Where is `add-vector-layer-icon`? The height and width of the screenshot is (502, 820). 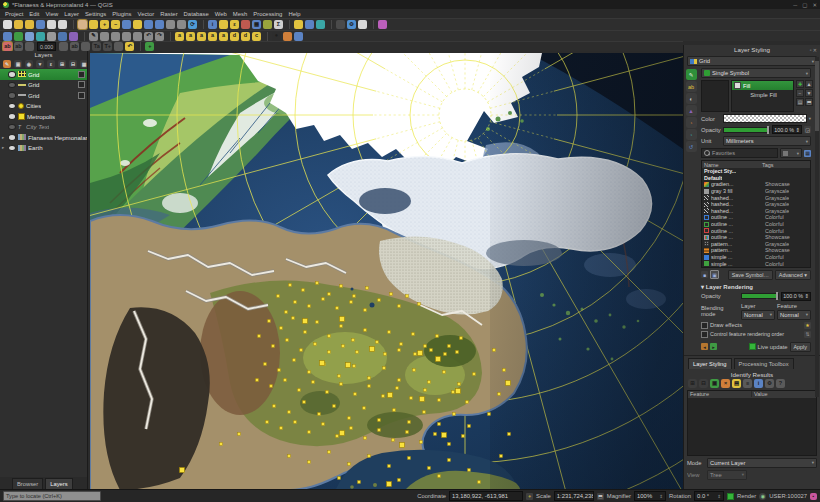 add-vector-layer-icon is located at coordinates (18, 36).